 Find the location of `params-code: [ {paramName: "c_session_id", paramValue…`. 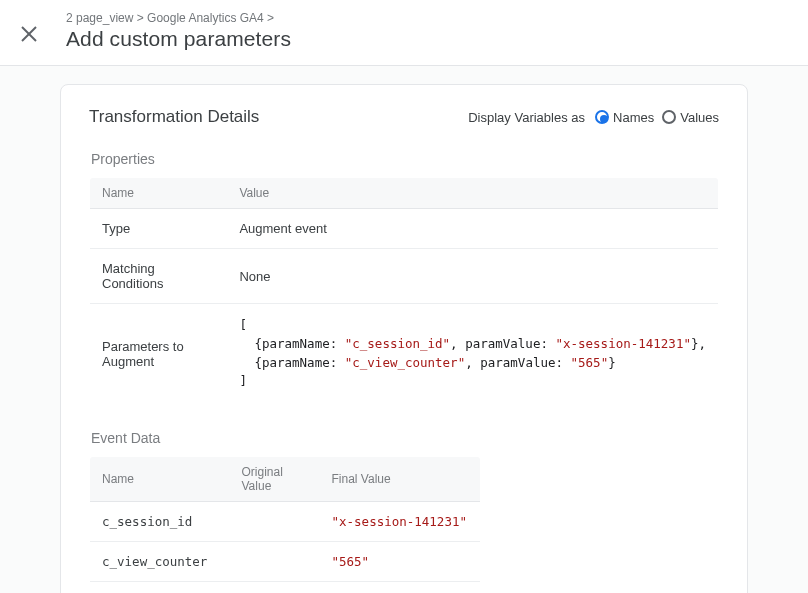

params-code: [ {paramName: "c_session_id", paramValue… is located at coordinates (472, 354).